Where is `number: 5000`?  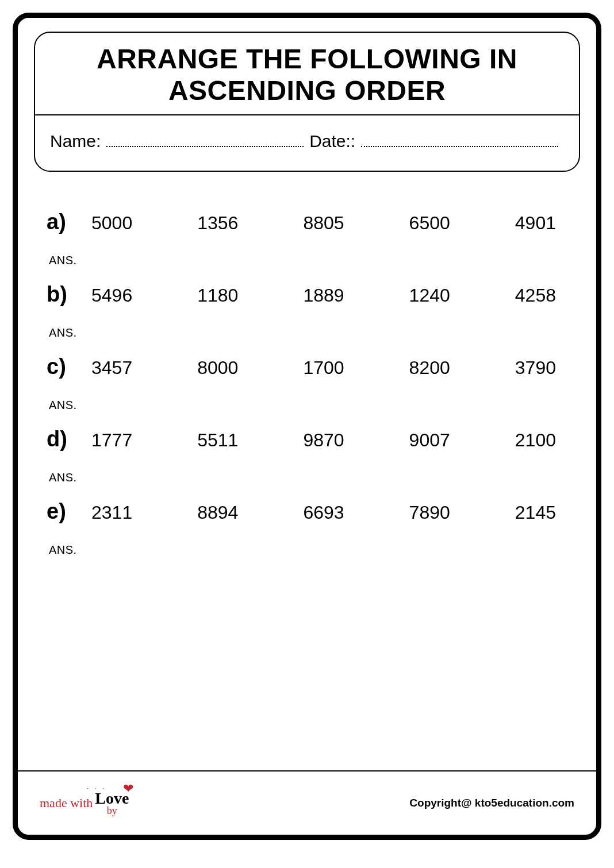
number: 5000 is located at coordinates (112, 223).